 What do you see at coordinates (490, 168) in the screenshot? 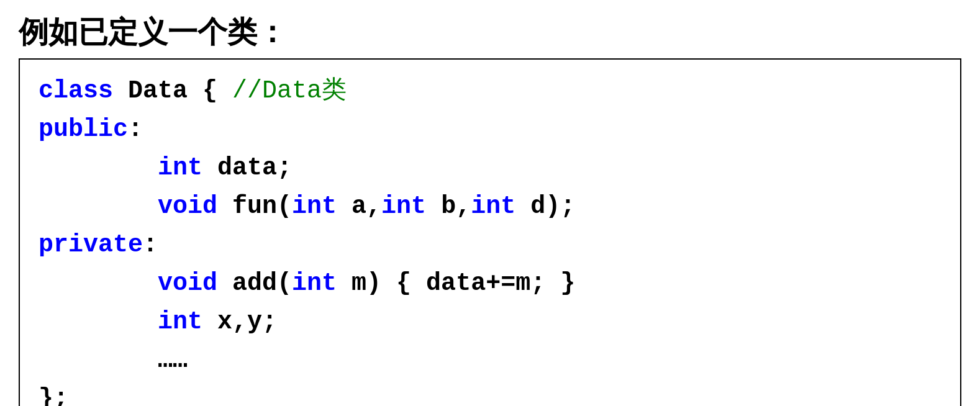
I see `code-line: int data;` at bounding box center [490, 168].